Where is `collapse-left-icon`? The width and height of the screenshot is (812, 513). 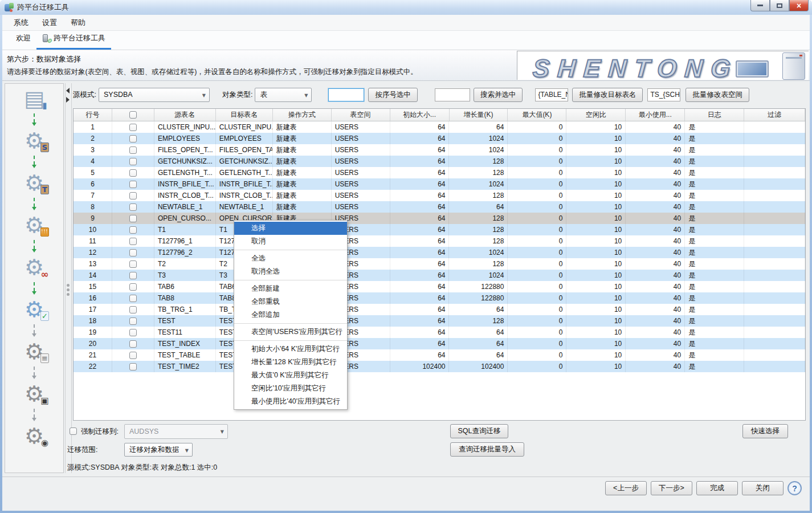
collapse-left-icon is located at coordinates (68, 91).